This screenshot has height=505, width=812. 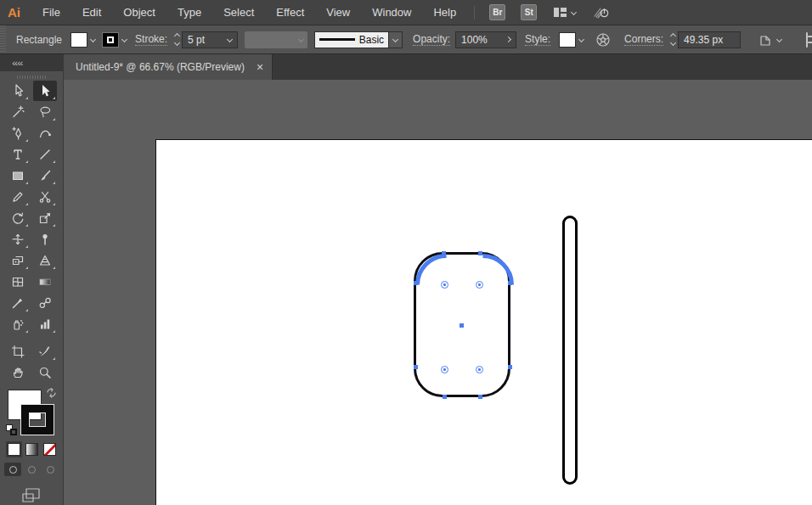 What do you see at coordinates (45, 154) in the screenshot?
I see `line-segment-tool` at bounding box center [45, 154].